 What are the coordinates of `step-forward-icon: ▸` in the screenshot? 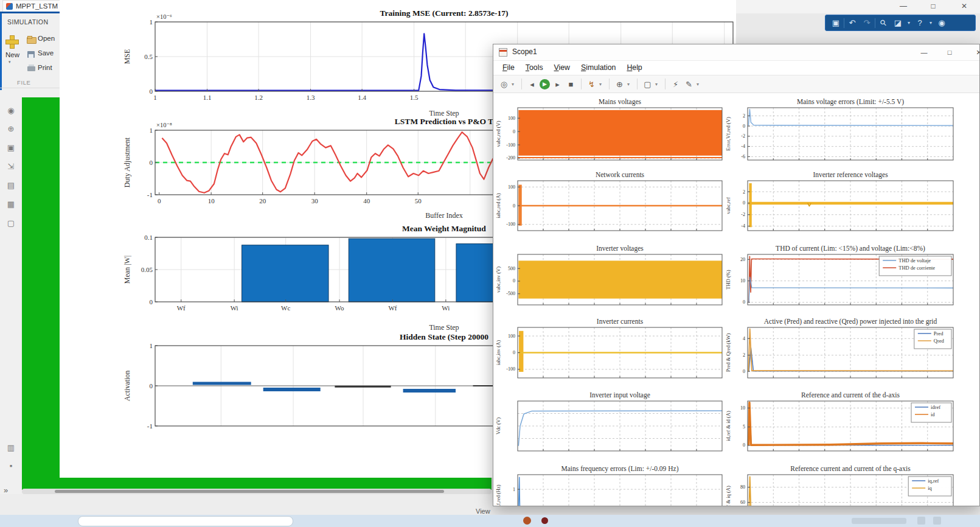 It's located at (557, 84).